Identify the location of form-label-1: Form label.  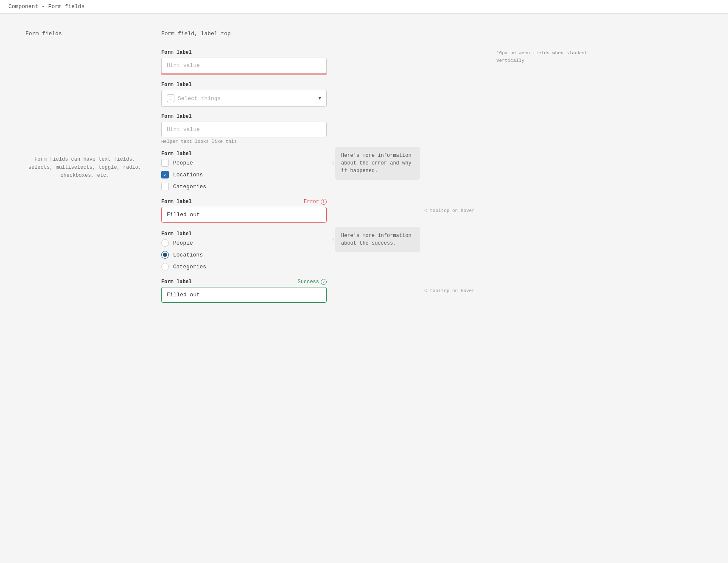
(176, 53).